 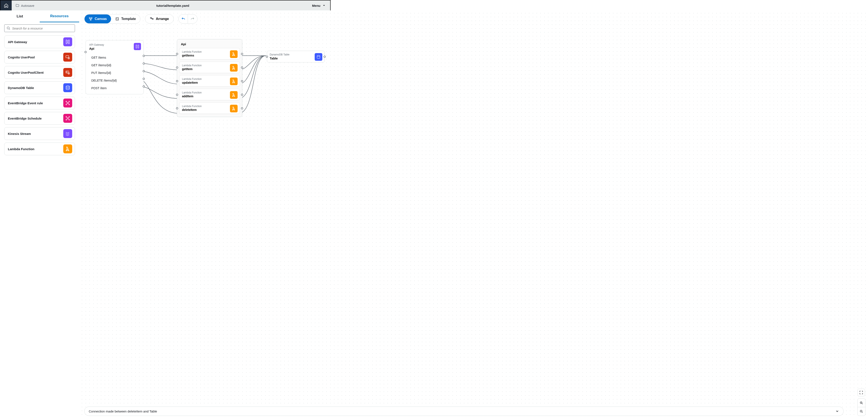 What do you see at coordinates (210, 81) in the screenshot?
I see `lambda-updateitem: Lambda Function updateItem` at bounding box center [210, 81].